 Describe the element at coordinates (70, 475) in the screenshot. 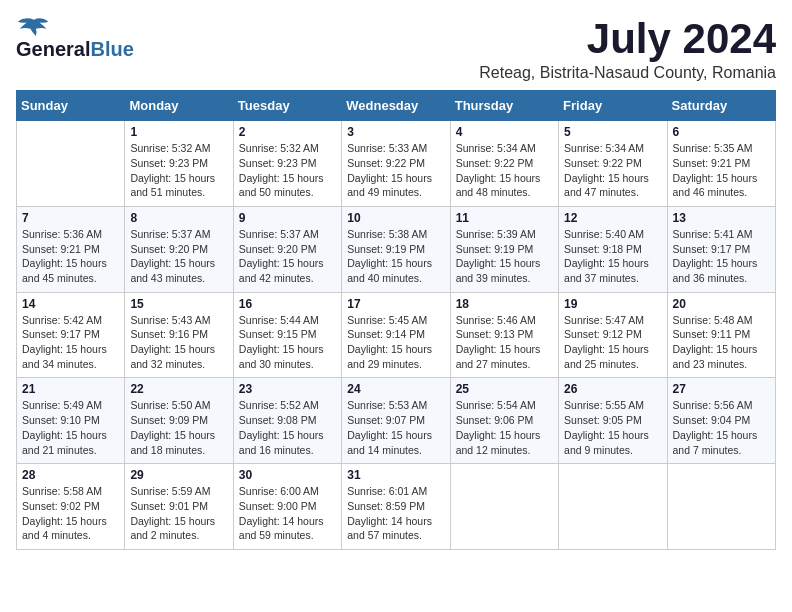

I see `day-number: 28` at that location.